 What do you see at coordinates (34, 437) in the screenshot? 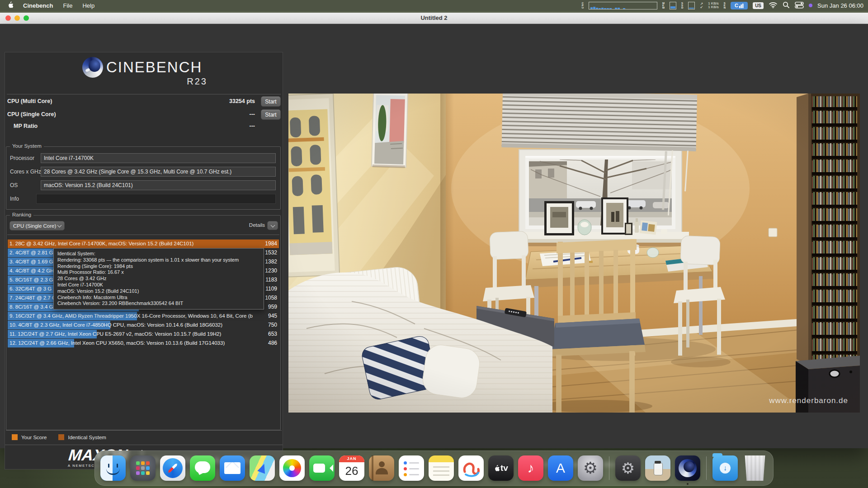
I see `your-score-label: Your Score` at bounding box center [34, 437].